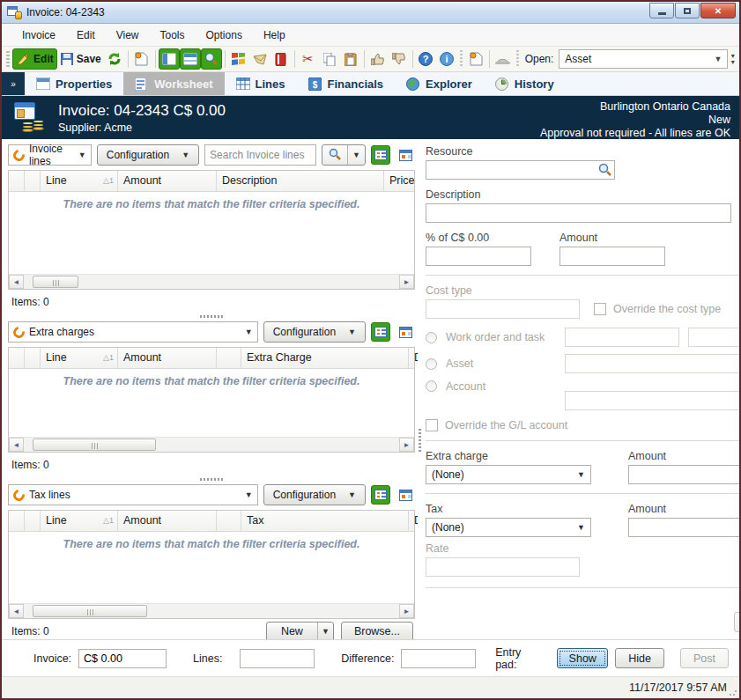 This screenshot has width=741, height=700. Describe the element at coordinates (169, 59) in the screenshot. I see `split-vertical-icon` at that location.